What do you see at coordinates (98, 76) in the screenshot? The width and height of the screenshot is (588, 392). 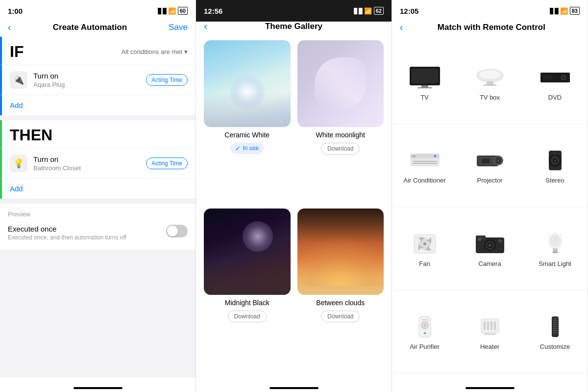 I see `if-section: IF All conditions are met ▾ 🔌 Turn on Aq…` at bounding box center [98, 76].